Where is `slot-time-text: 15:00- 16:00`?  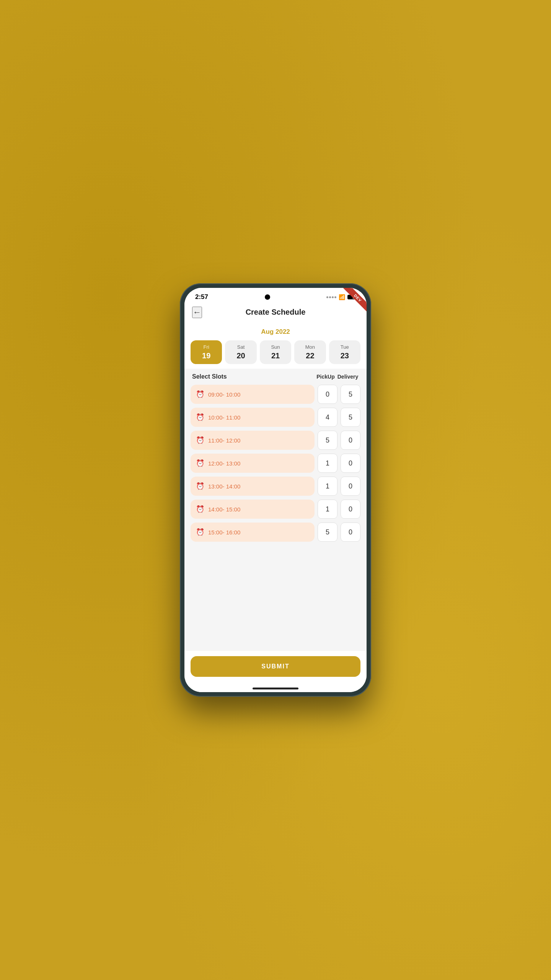
slot-time-text: 15:00- 16:00 is located at coordinates (224, 532).